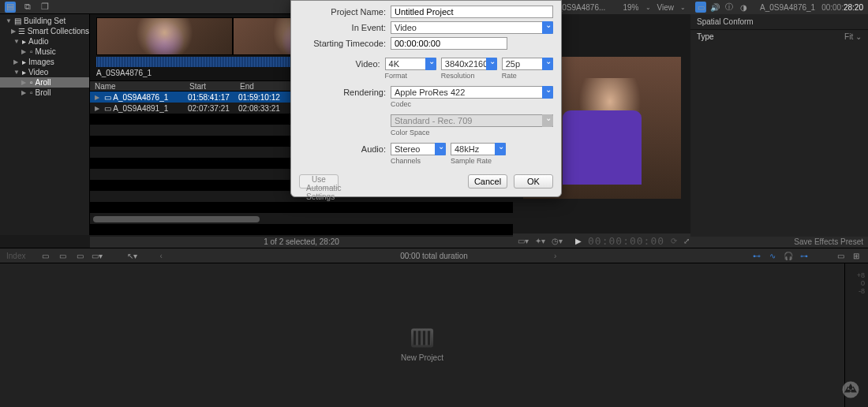 The width and height of the screenshot is (868, 407). Describe the element at coordinates (757, 256) in the screenshot. I see `tl-skimming-icon: ⊷` at that location.